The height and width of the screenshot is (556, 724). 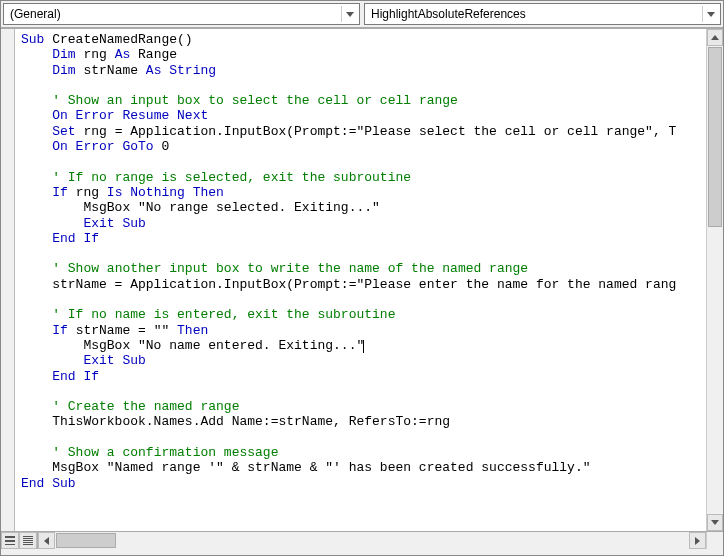 I want to click on procedure-dropdown: HighlightAbsoluteReferences, so click(x=542, y=14).